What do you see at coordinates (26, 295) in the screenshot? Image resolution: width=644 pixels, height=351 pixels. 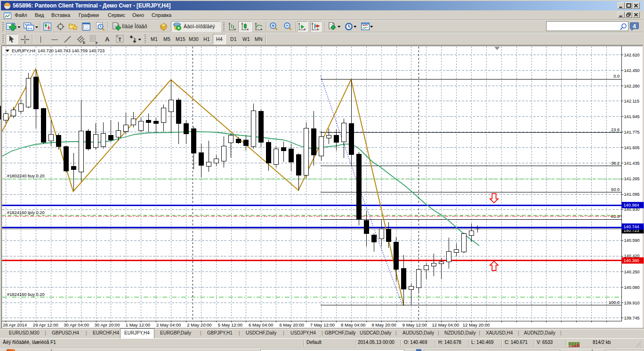 I see `svg-text: #1824160 buy 0.20` at bounding box center [26, 295].